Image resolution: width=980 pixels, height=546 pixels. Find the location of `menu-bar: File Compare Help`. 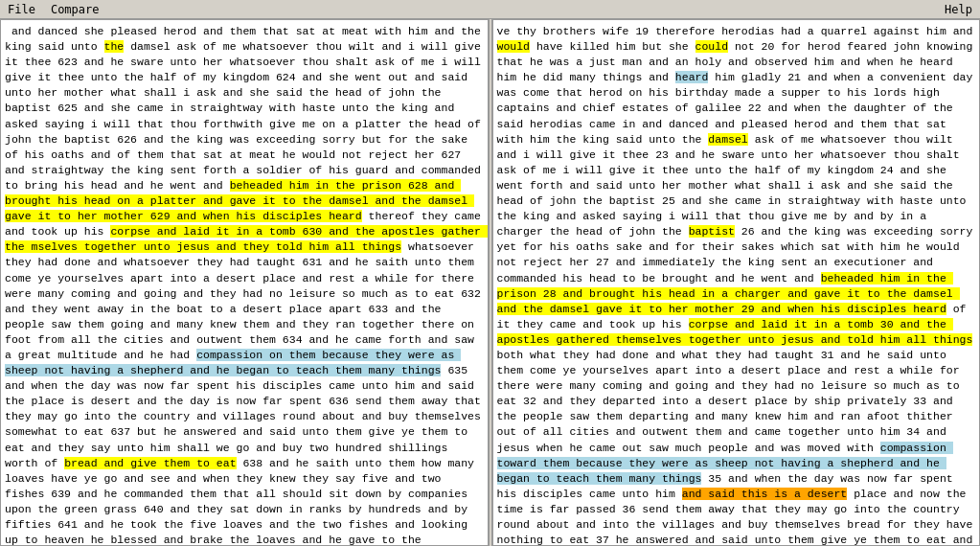

menu-bar: File Compare Help is located at coordinates (490, 10).